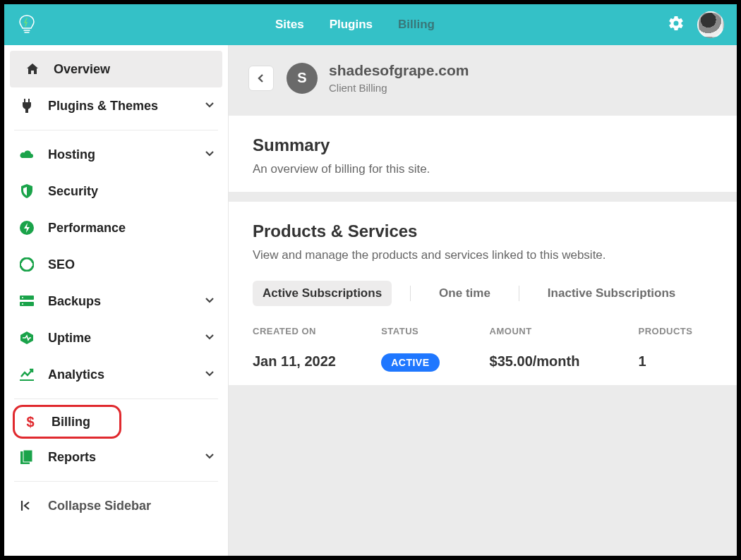  Describe the element at coordinates (72, 457) in the screenshot. I see `sidebar-item-label: Reports` at that location.